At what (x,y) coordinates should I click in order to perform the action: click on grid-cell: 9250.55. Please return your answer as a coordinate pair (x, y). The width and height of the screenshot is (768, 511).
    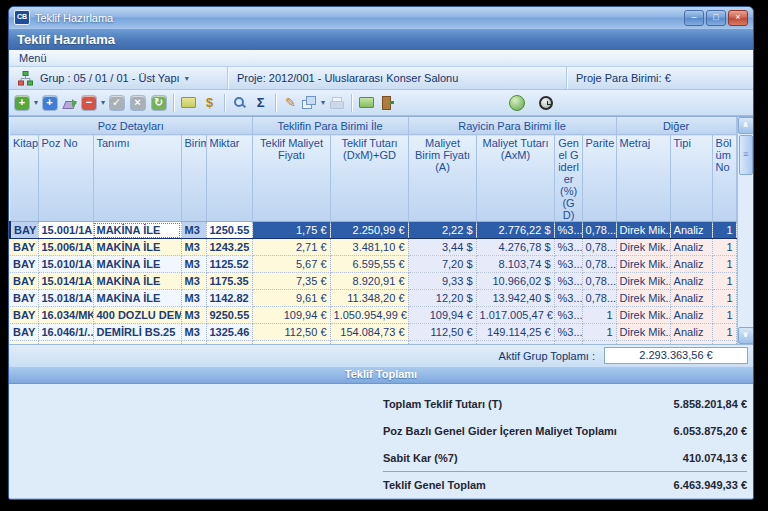
    Looking at the image, I should click on (229, 316).